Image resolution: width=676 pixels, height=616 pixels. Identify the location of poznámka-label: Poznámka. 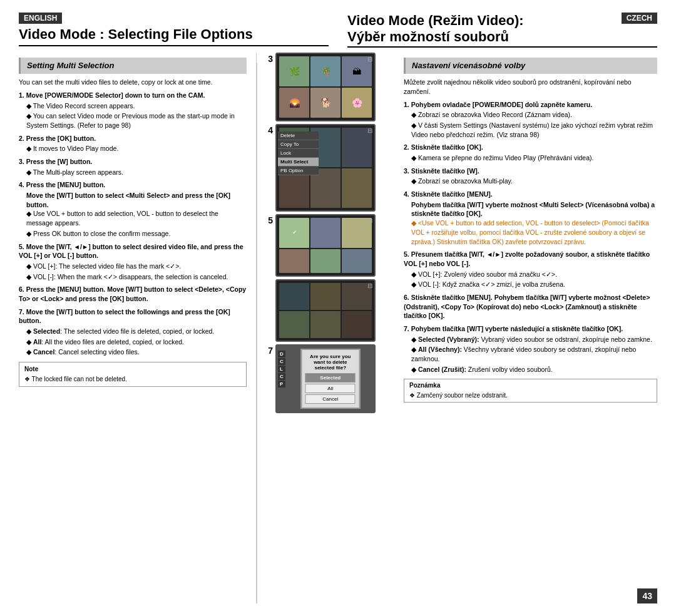
(531, 386).